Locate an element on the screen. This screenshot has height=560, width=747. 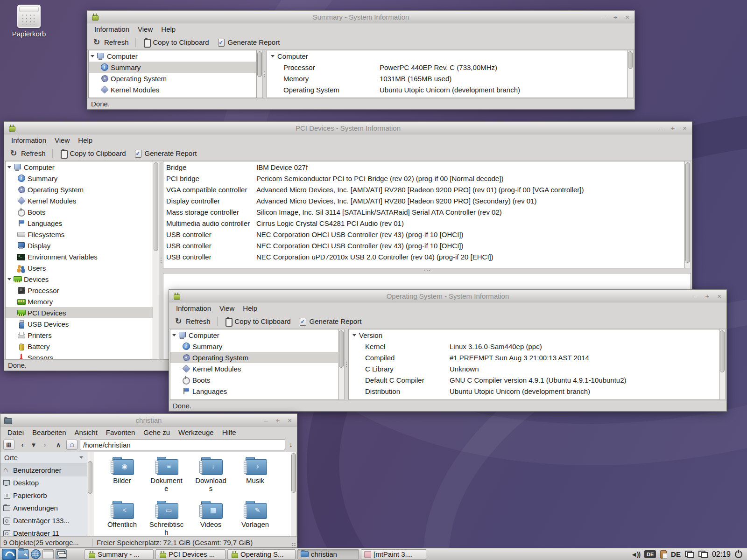
tree-item-computer: Computer is located at coordinates (254, 335).